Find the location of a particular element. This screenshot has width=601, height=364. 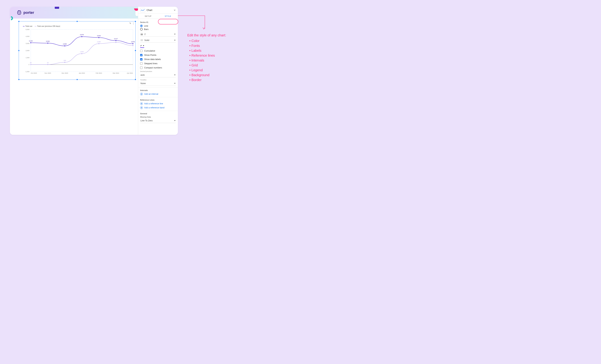

intervals-header: Intervals is located at coordinates (158, 90).